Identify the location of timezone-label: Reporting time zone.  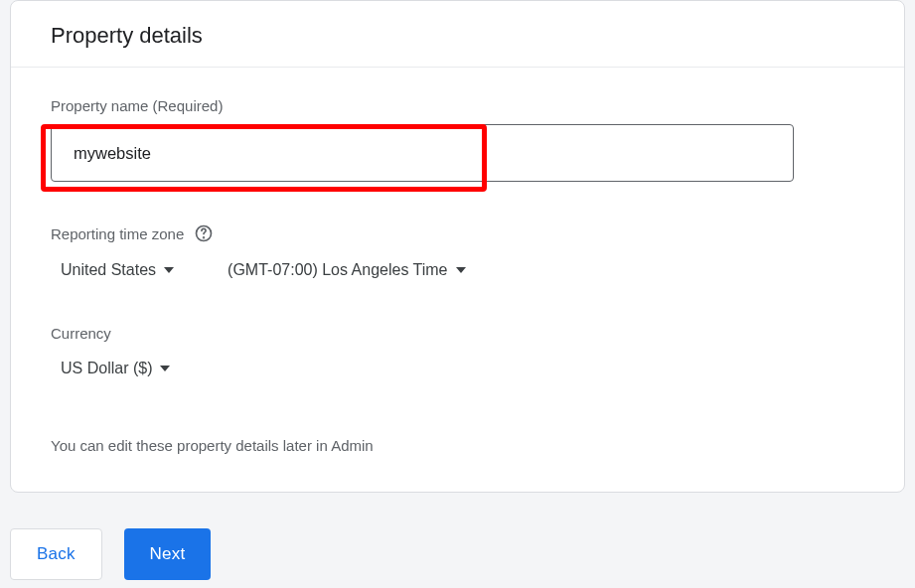
(457, 233).